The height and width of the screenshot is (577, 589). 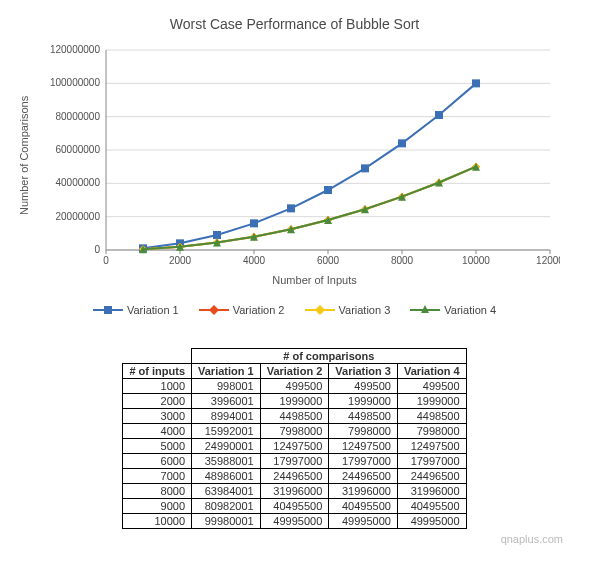 What do you see at coordinates (78, 216) in the screenshot?
I see `svg-text: 20000000` at bounding box center [78, 216].